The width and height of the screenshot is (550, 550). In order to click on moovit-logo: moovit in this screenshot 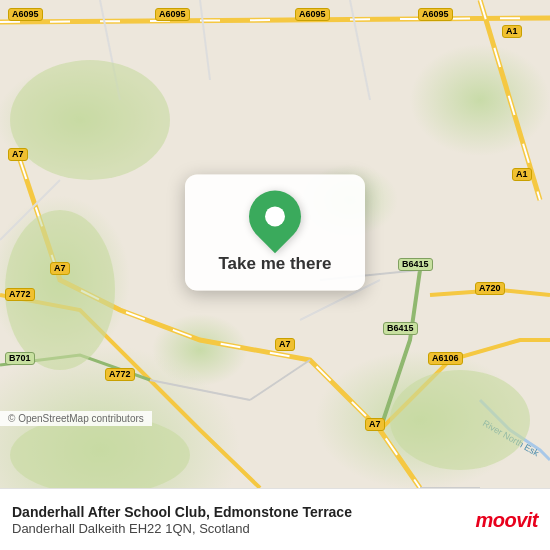, I will do `click(506, 520)`.